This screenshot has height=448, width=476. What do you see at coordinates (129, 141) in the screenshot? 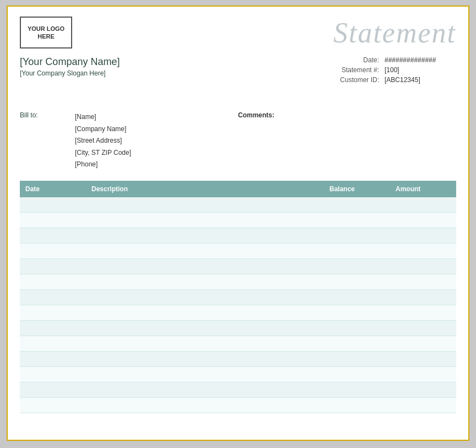
I see `bill-to-block: Bill to: [Name] [Company Name] [Street A…` at bounding box center [129, 141].